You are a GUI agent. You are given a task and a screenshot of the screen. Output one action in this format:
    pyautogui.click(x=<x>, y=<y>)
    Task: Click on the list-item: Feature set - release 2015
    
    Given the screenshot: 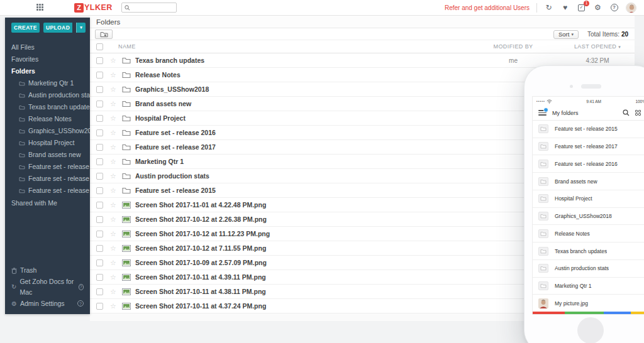 What is the action you would take?
    pyautogui.click(x=589, y=129)
    